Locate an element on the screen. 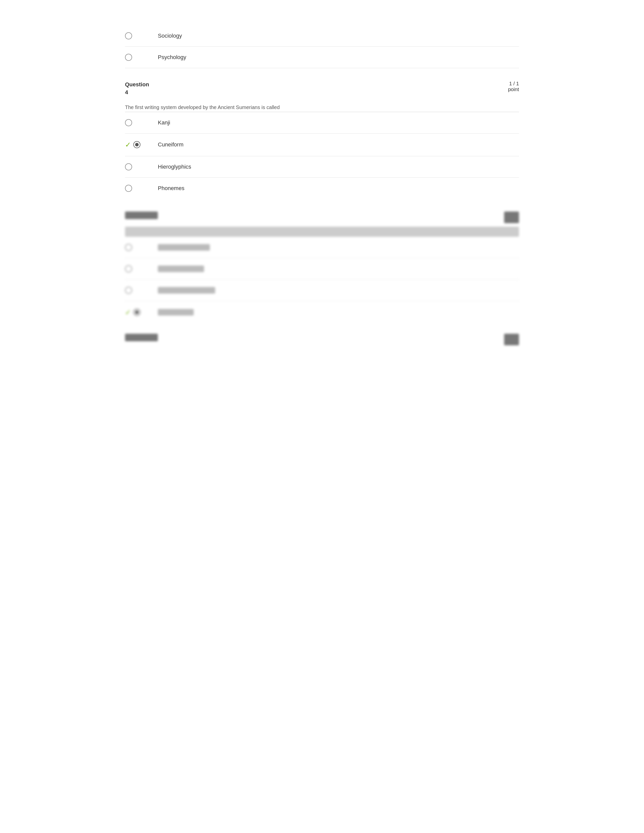 This screenshot has height=833, width=644. question-5-points: 1 / 1point is located at coordinates (511, 217).